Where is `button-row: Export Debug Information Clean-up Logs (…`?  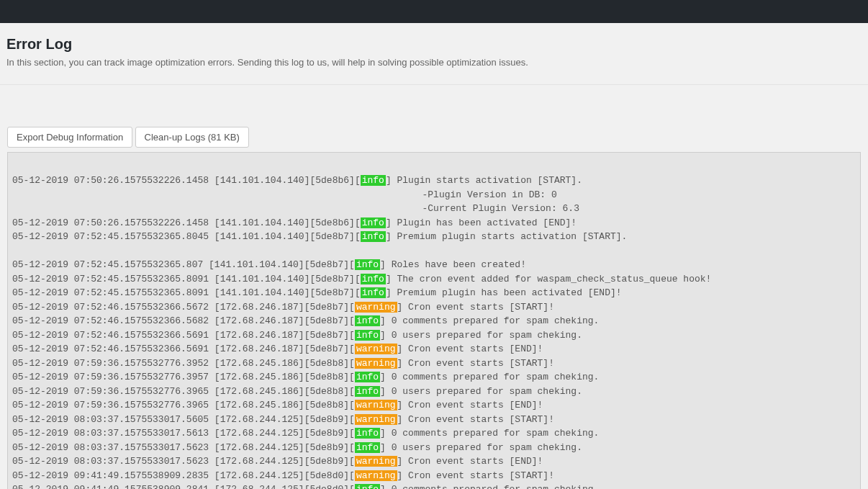 button-row: Export Debug Information Clean-up Logs (… is located at coordinates (434, 137).